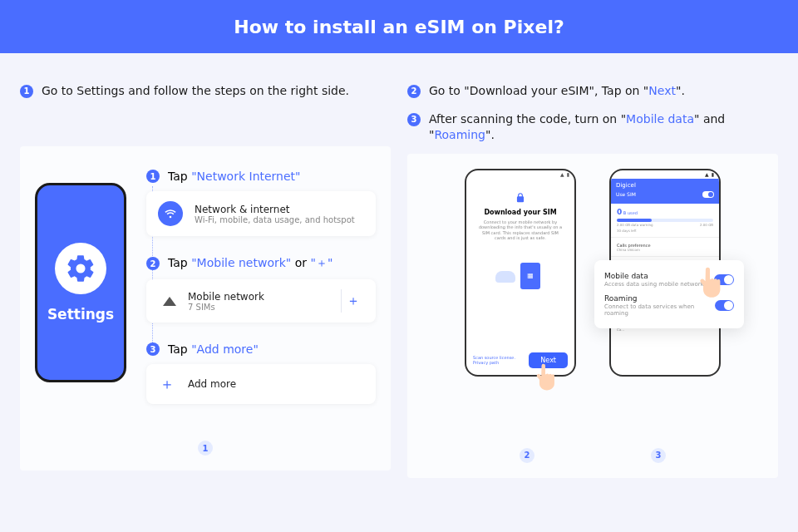 The image size is (798, 532). I want to click on card-title: Add more, so click(276, 384).